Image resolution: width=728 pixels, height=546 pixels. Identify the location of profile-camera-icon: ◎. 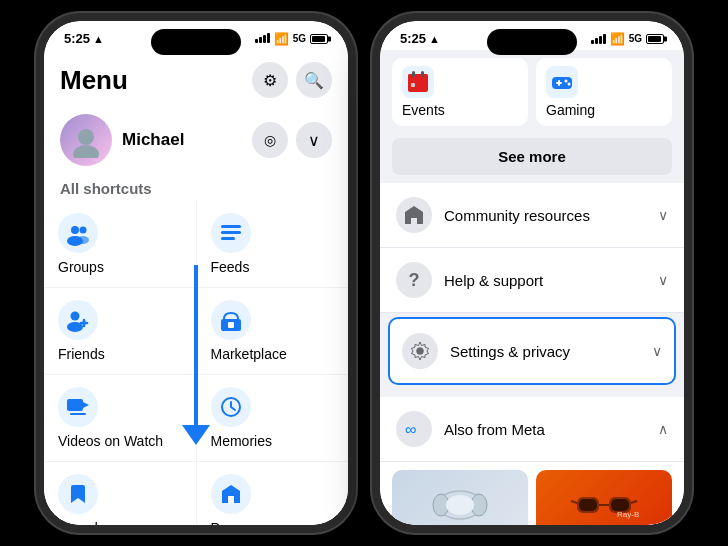
(270, 140).